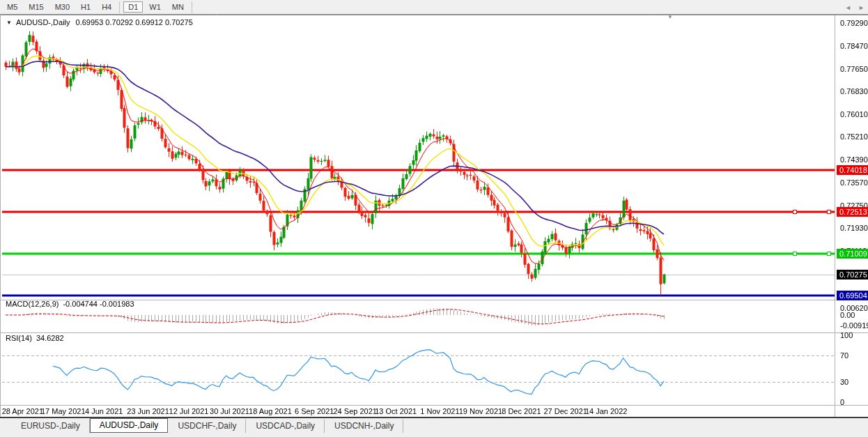 The height and width of the screenshot is (437, 868). What do you see at coordinates (178, 7) in the screenshot?
I see `timeframe-button: MN` at bounding box center [178, 7].